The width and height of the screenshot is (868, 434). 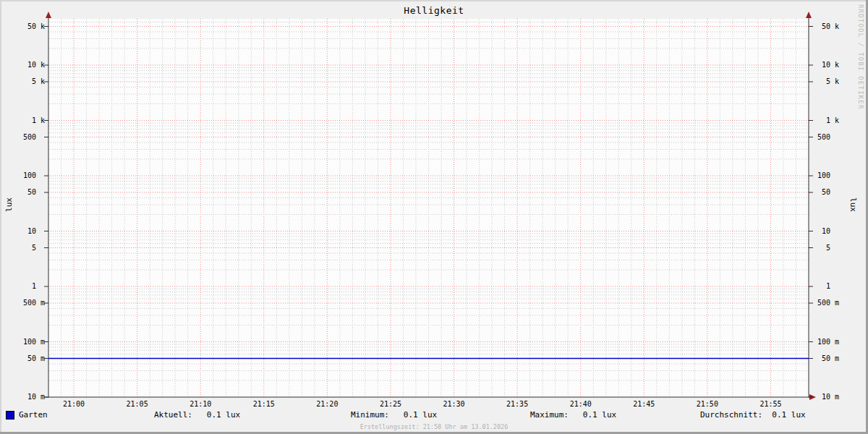 What do you see at coordinates (707, 404) in the screenshot?
I see `x-tick-label: 21:50` at bounding box center [707, 404].